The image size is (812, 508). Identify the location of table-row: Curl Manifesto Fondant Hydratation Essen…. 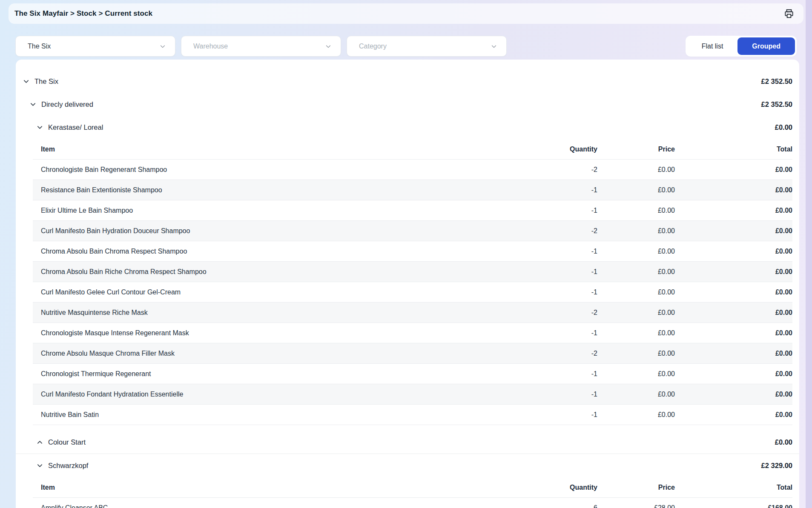
(413, 394).